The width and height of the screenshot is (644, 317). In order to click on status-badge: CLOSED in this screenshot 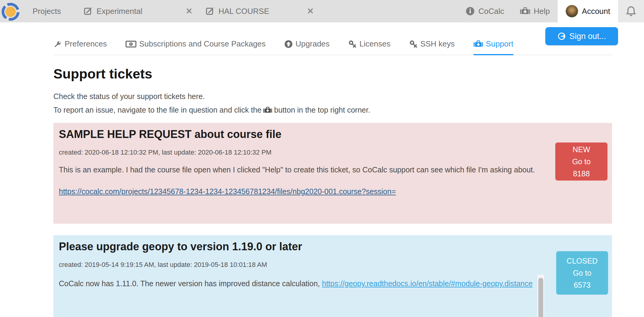, I will do `click(582, 261)`.